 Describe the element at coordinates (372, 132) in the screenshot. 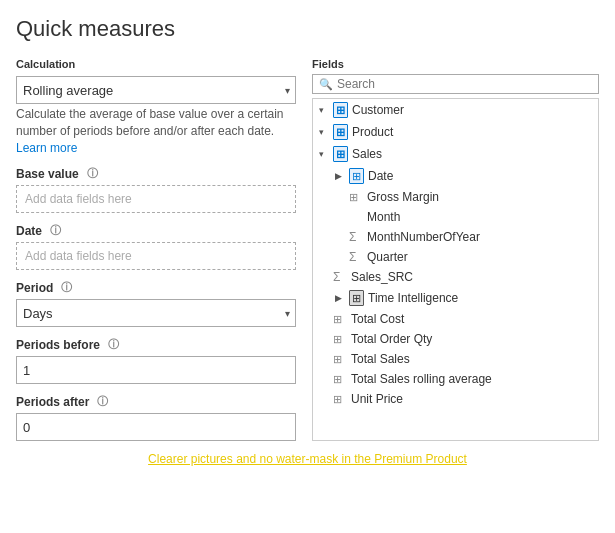

I see `tree-item-label: Product` at that location.